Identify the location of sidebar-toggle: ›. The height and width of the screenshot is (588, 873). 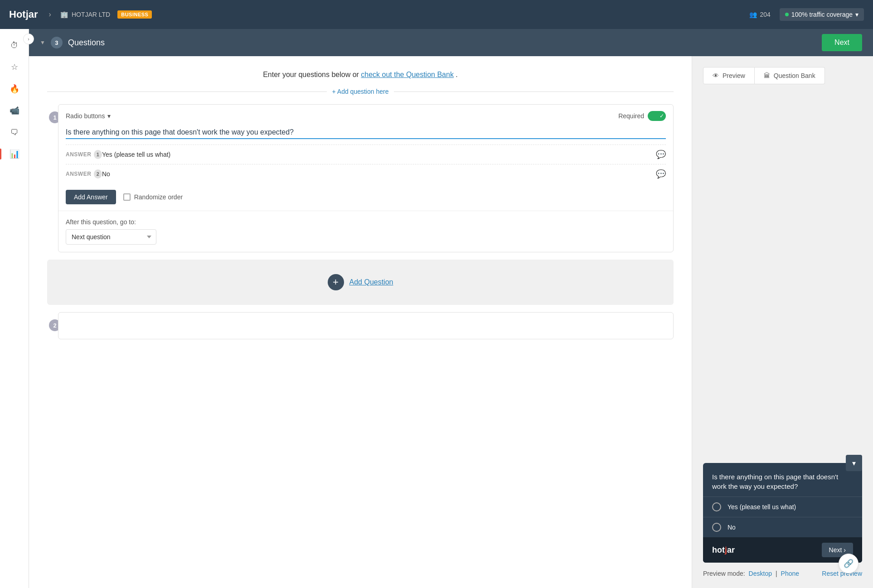
(29, 39).